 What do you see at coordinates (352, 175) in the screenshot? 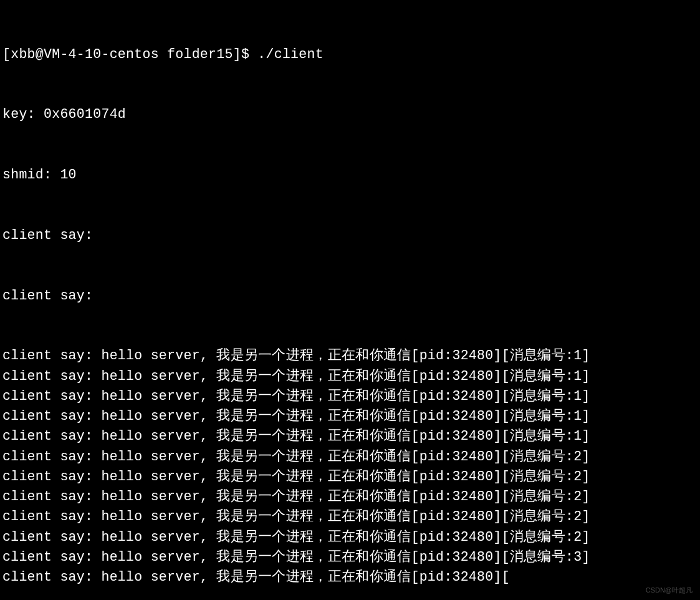
I see `output-line: shmid: 10` at bounding box center [352, 175].